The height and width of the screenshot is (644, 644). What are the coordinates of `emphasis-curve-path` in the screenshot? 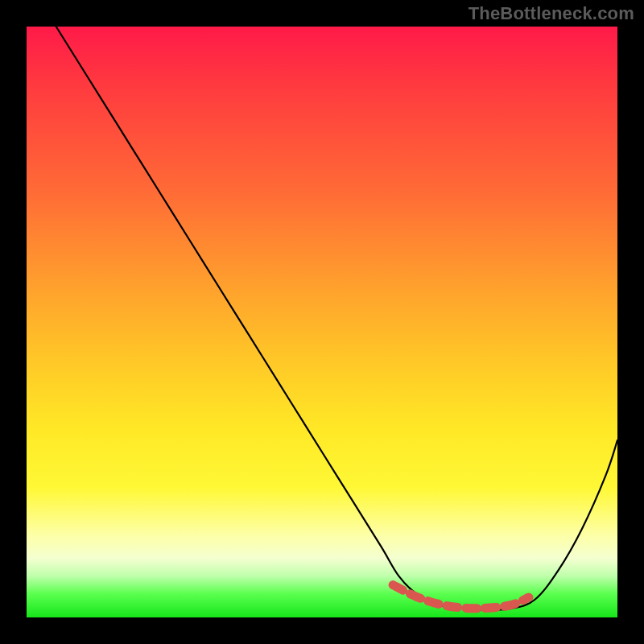 It's located at (460, 597).